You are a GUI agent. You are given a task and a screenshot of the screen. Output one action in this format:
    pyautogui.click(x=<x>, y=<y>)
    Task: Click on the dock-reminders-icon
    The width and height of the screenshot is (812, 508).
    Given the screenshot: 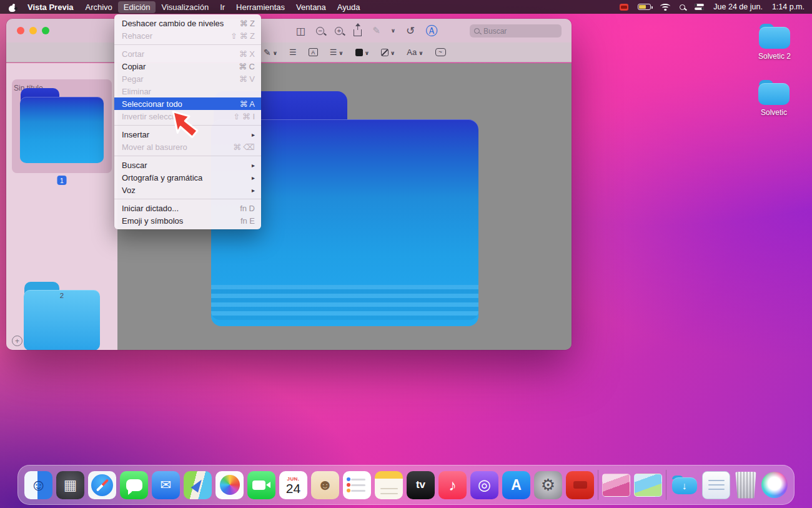 What is the action you would take?
    pyautogui.click(x=357, y=485)
    